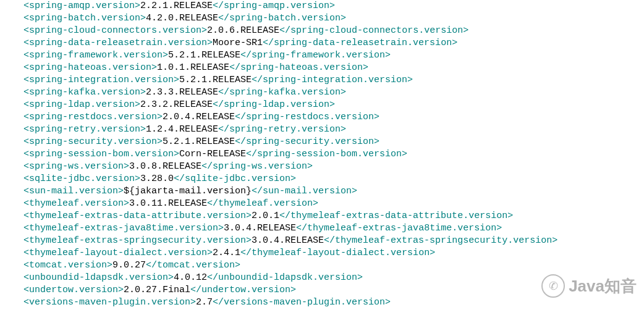 This screenshot has height=315, width=644. Describe the element at coordinates (74, 290) in the screenshot. I see `xml-open-tag: <undertow.version>` at that location.